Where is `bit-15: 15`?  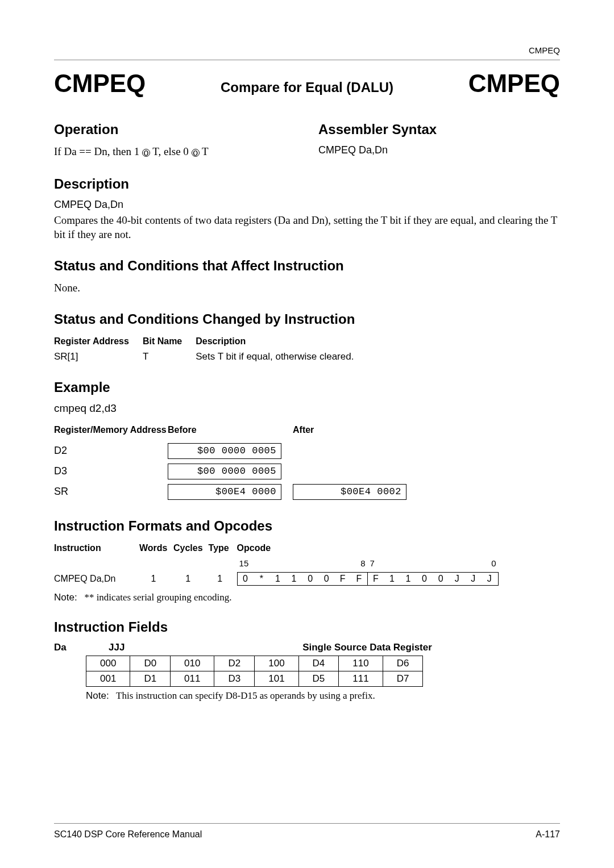 bit-15: 15 is located at coordinates (269, 564).